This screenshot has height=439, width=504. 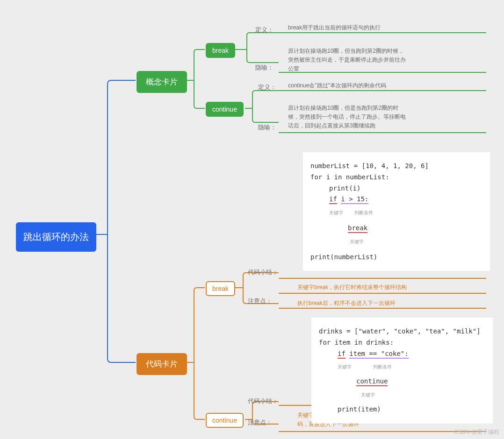 I want to click on break-code-block: numberList = [10, 4, 1, 20, 6] for i in …, so click(x=396, y=212).